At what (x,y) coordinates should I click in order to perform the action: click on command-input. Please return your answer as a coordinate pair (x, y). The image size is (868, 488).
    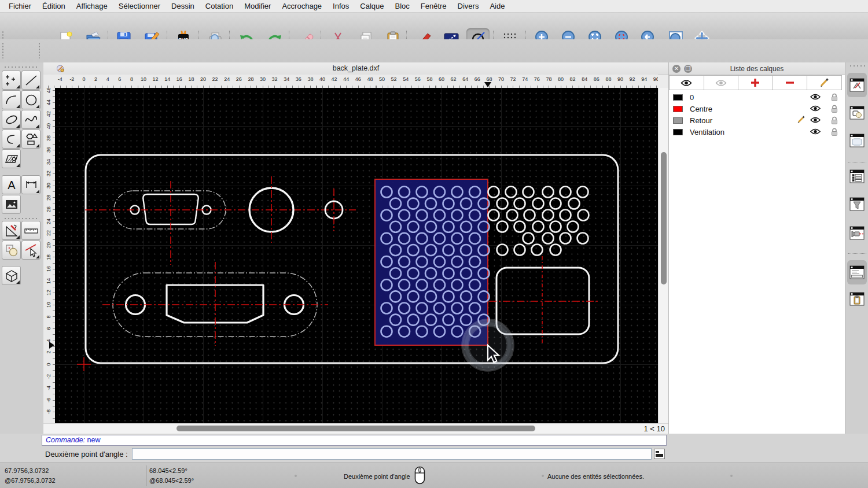
    Looking at the image, I should click on (392, 454).